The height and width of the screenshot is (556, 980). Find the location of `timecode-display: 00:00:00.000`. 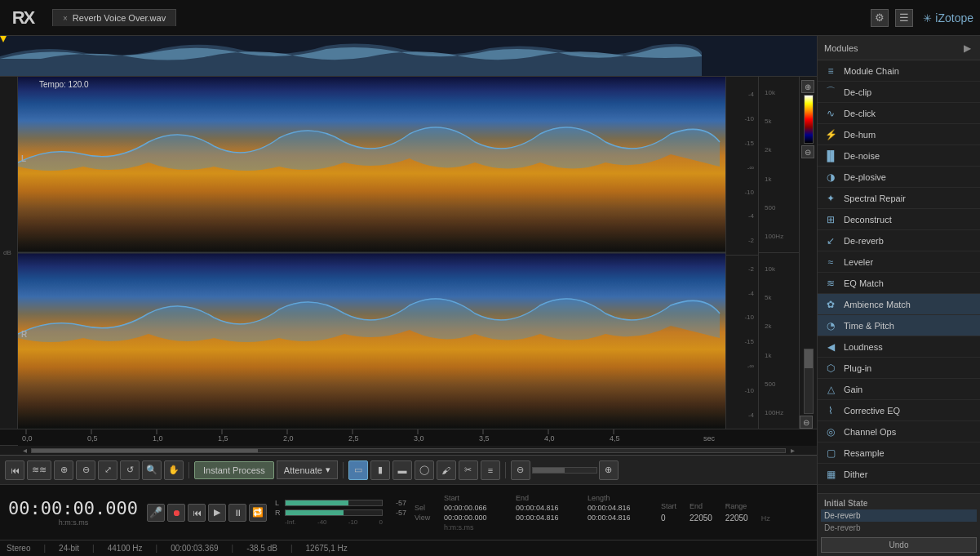

timecode-display: 00:00:00.000 is located at coordinates (73, 508).